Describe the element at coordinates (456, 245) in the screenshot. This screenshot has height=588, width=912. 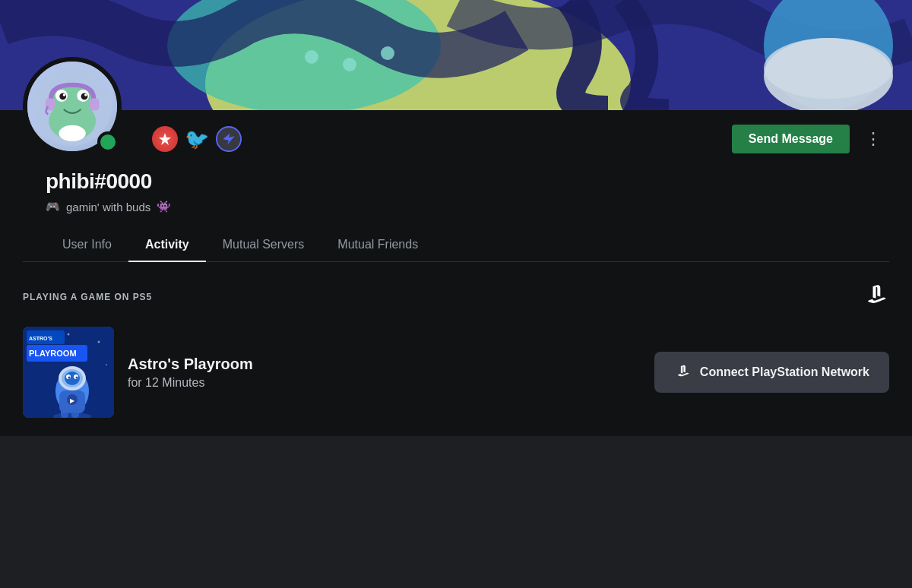
I see `profile-tabs: User Info Activity Mutual Servers Mutual…` at that location.